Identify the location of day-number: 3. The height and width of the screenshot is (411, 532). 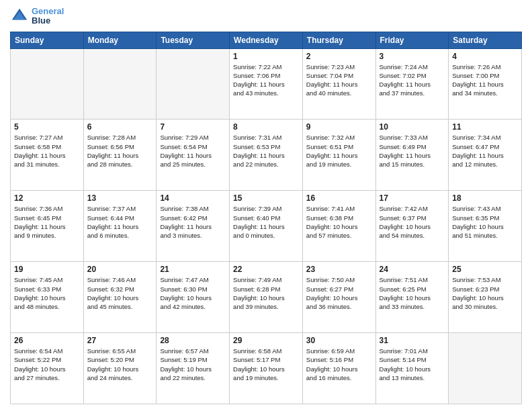
(412, 56).